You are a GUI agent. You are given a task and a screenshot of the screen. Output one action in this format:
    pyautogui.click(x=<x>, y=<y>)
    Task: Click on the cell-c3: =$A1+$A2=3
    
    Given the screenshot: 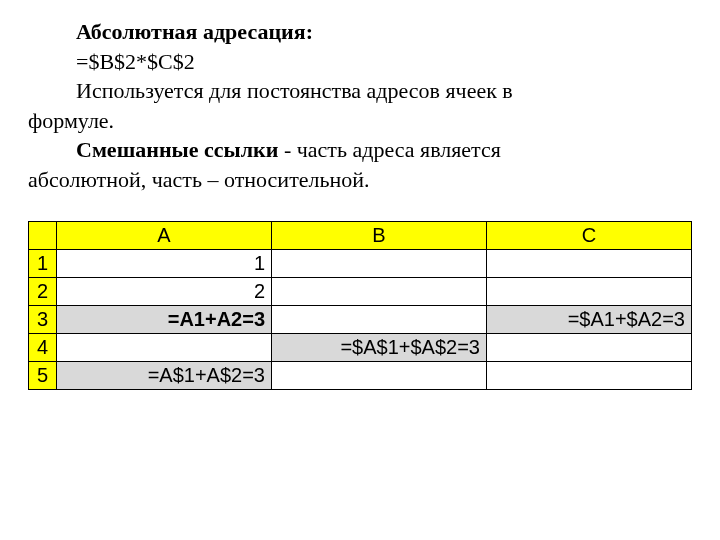 What is the action you would take?
    pyautogui.click(x=590, y=320)
    